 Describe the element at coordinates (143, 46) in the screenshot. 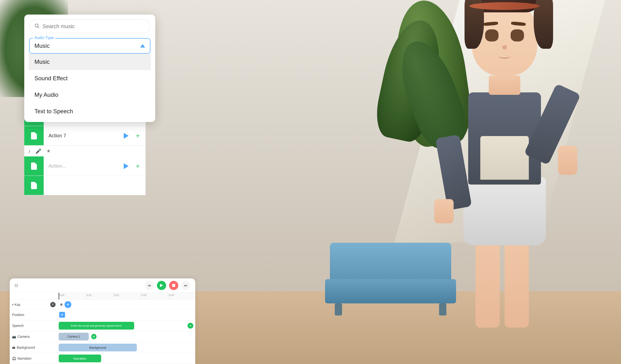

I see `chevron-up-icon` at that location.